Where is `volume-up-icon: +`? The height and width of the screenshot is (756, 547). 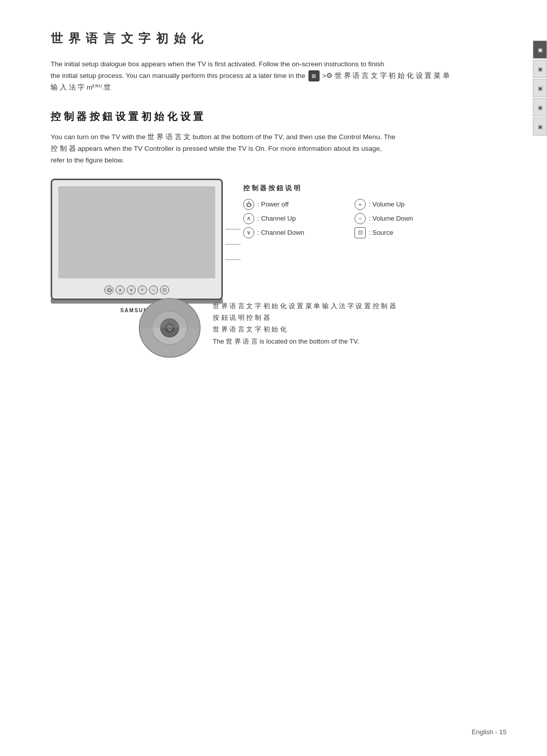 volume-up-icon: + is located at coordinates (360, 204).